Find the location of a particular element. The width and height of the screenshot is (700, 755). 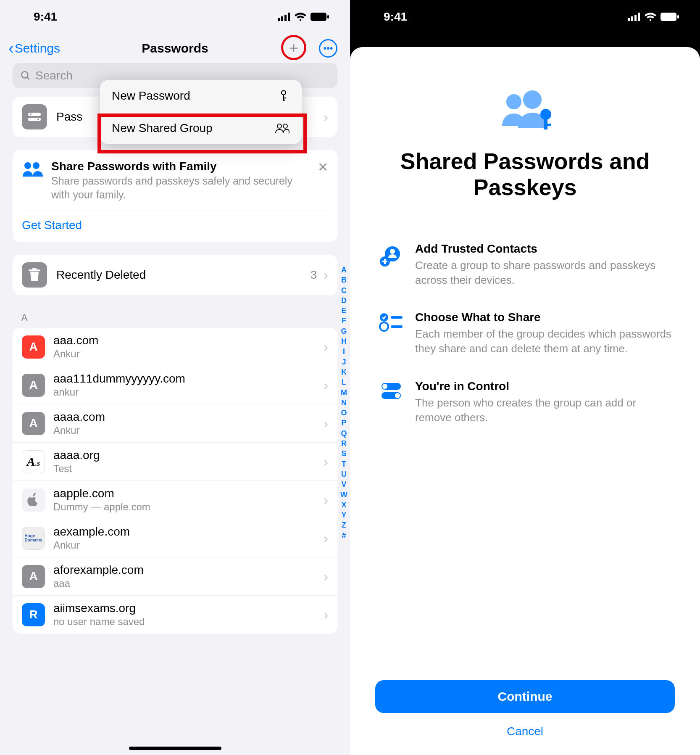

feature-icon is located at coordinates (391, 403).